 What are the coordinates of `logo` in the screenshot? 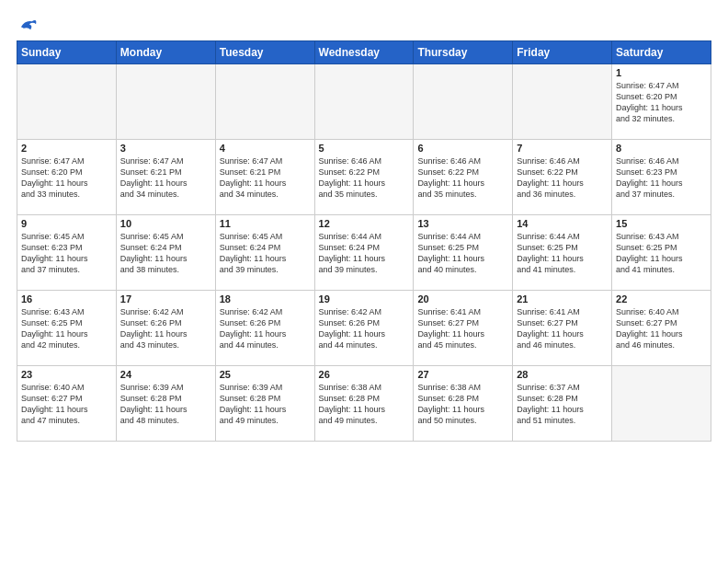 It's located at (28, 23).